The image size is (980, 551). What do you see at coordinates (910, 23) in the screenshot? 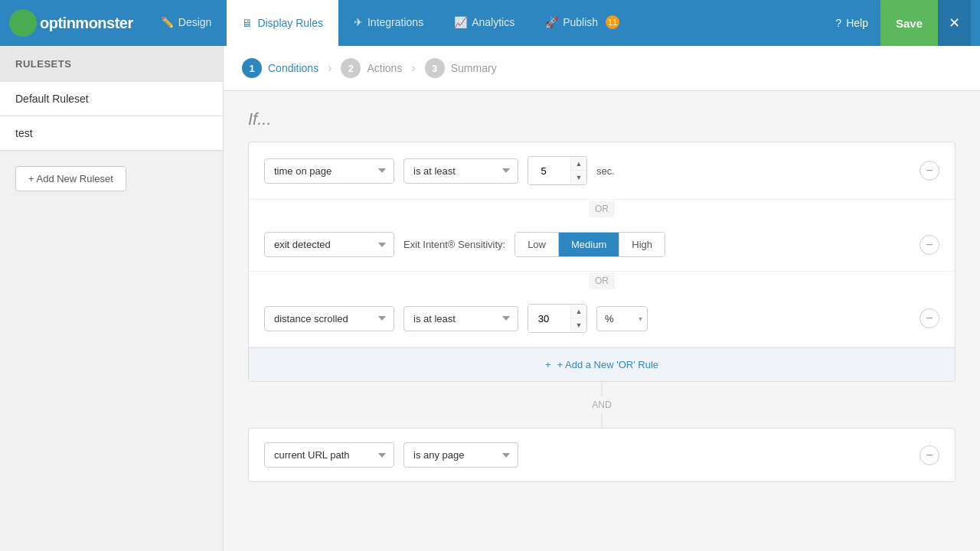
I see `save-button: Save` at bounding box center [910, 23].